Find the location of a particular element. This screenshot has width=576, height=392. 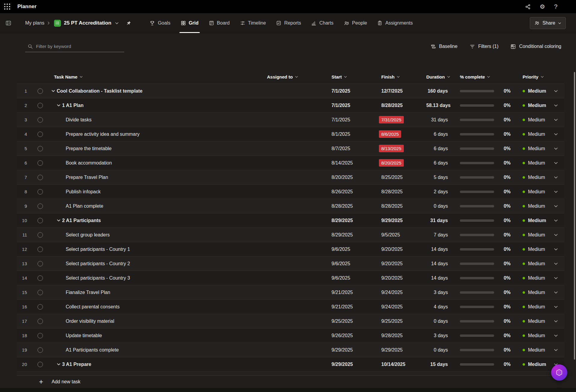

task-name: Select participants - Country 1 is located at coordinates (98, 249).